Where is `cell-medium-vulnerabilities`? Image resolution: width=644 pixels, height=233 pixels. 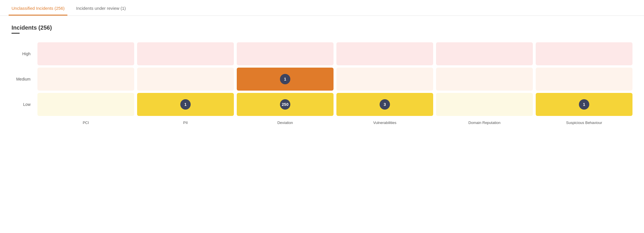
cell-medium-vulnerabilities is located at coordinates (385, 79).